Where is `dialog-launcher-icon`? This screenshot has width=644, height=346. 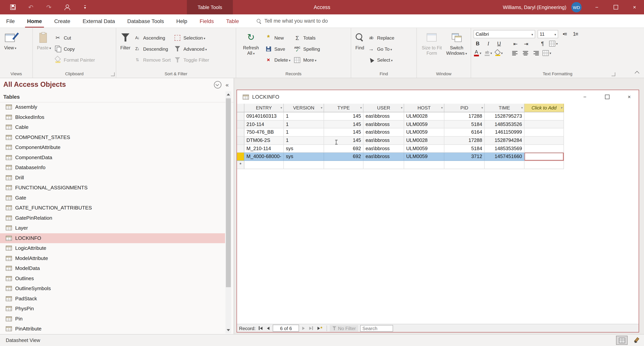 dialog-launcher-icon is located at coordinates (614, 74).